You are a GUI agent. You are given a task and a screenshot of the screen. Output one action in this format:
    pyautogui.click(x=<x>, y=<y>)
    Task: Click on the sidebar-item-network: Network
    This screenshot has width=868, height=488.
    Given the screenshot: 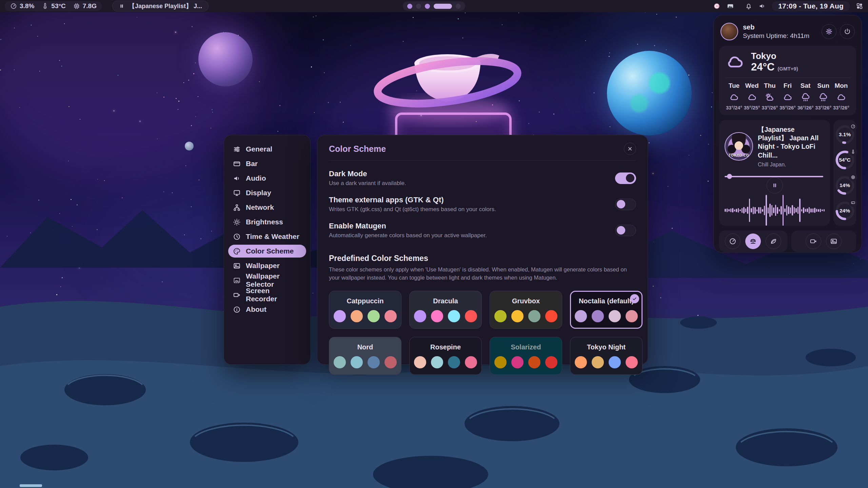 What is the action you would take?
    pyautogui.click(x=267, y=207)
    